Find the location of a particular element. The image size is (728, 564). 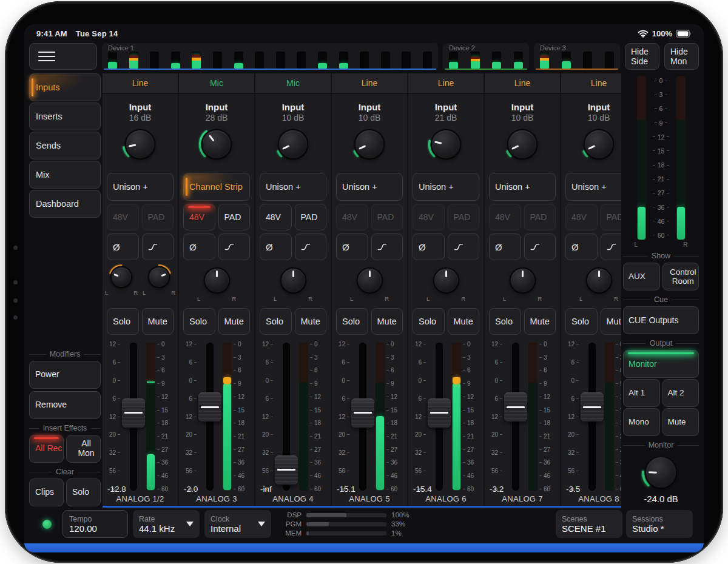

alt1-button: Alt 1 is located at coordinates (642, 393).